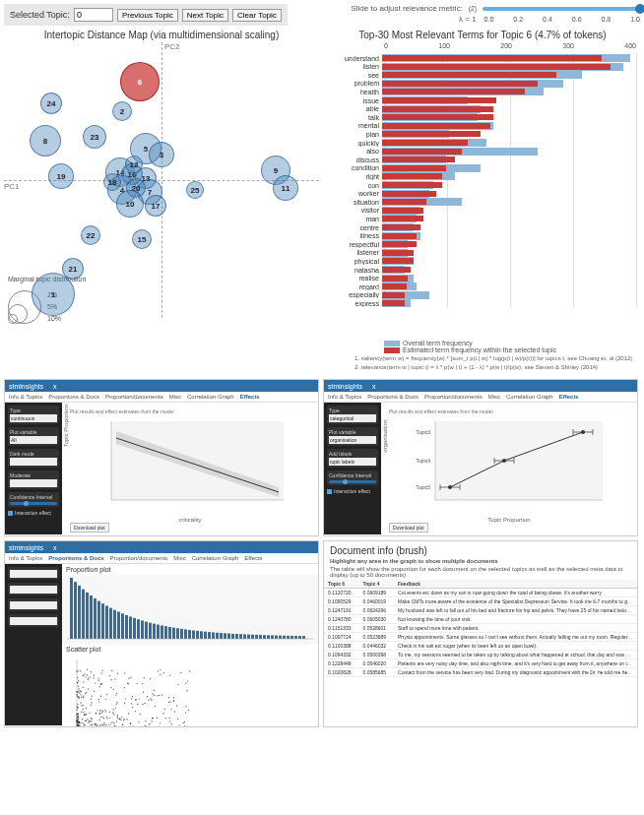  I want to click on term-bar-especially: especially, so click(481, 295).